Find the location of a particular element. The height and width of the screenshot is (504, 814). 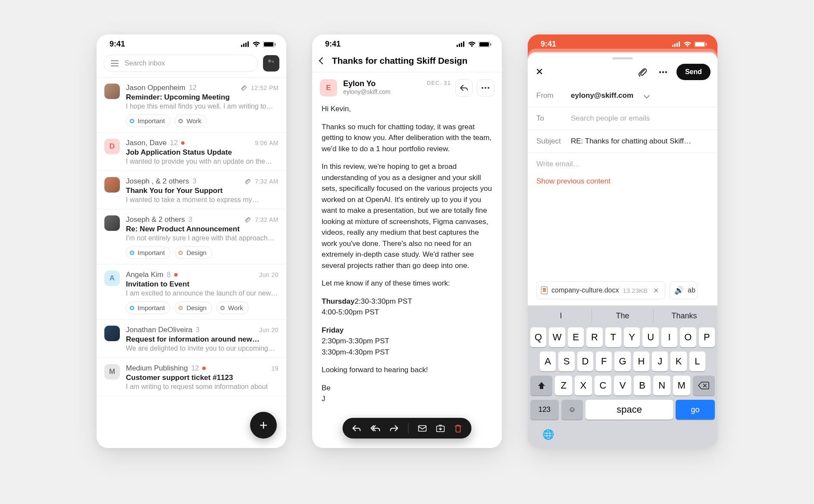

num-key: 123 is located at coordinates (545, 410).